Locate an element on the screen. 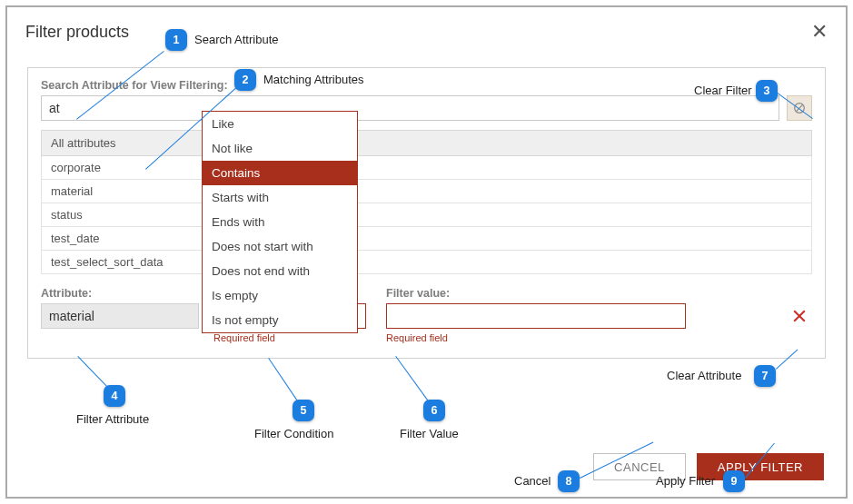  dropdown-option: Is empty is located at coordinates (280, 296).